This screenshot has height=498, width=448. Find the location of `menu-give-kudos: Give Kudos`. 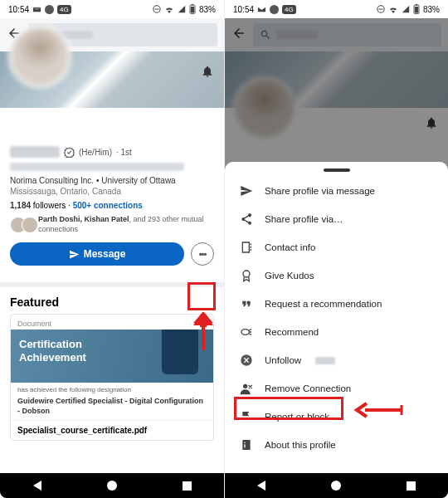

menu-give-kudos: Give Kudos is located at coordinates (337, 276).